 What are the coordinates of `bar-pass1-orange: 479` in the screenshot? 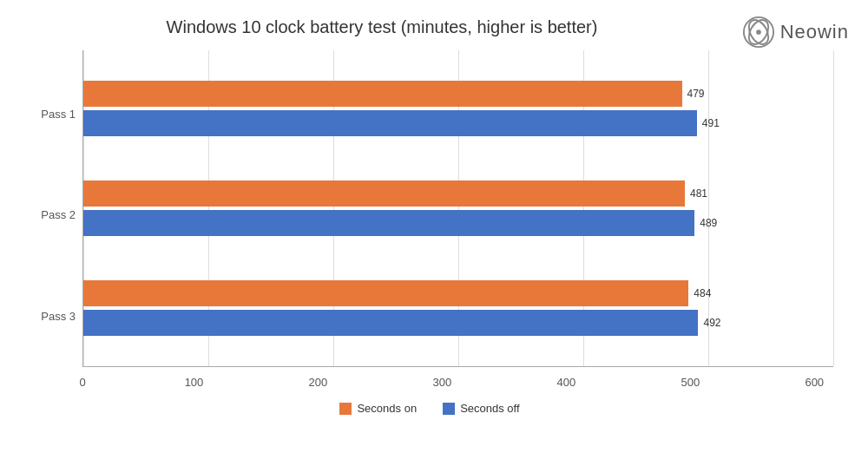 It's located at (458, 94).